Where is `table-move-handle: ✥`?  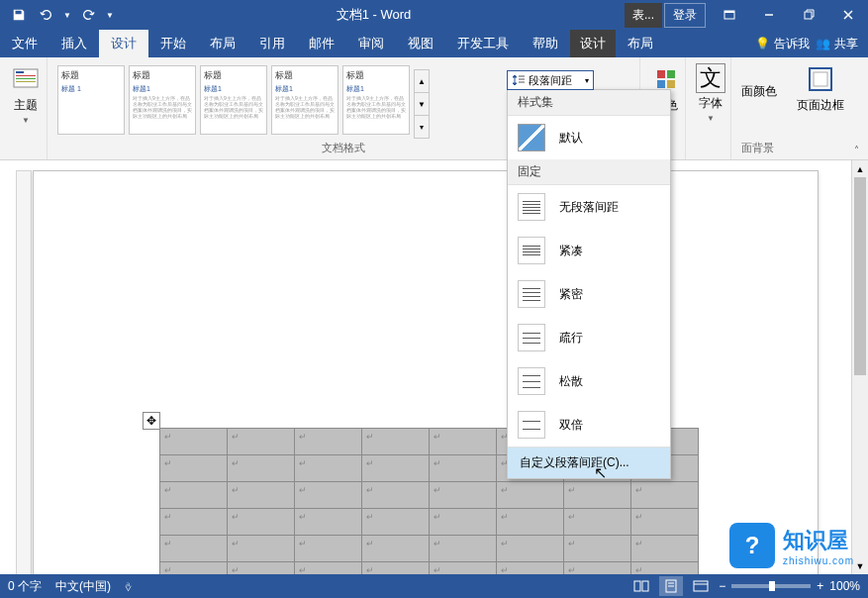 table-move-handle: ✥ is located at coordinates (151, 421).